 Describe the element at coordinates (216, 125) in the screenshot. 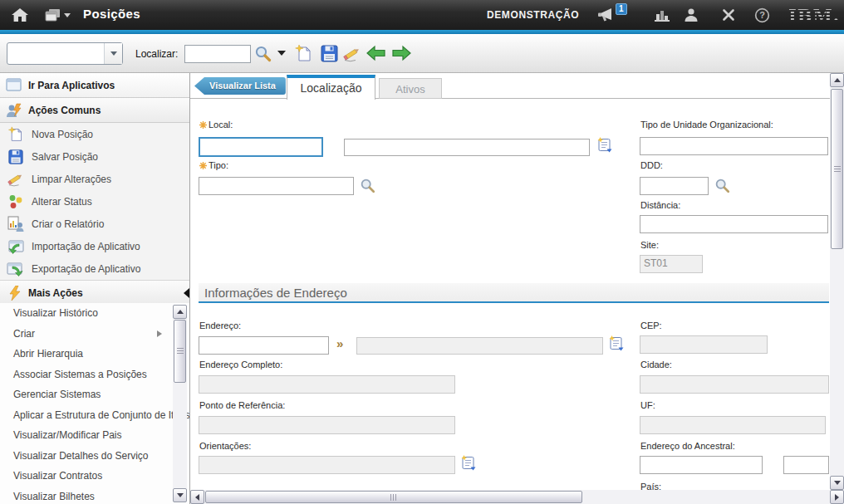

I see `field-label-local: Local:` at that location.